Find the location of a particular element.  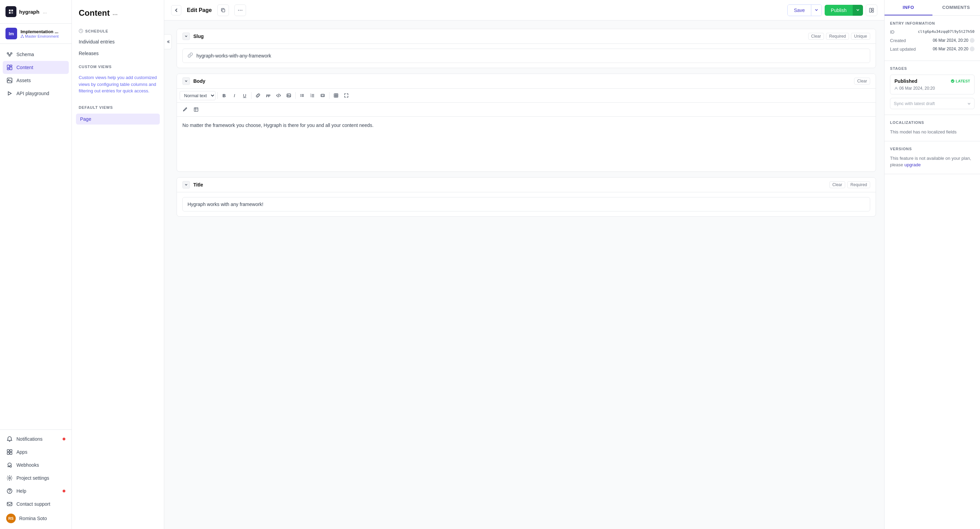

rte-toolbar: Normal text B I U is located at coordinates (527, 96).